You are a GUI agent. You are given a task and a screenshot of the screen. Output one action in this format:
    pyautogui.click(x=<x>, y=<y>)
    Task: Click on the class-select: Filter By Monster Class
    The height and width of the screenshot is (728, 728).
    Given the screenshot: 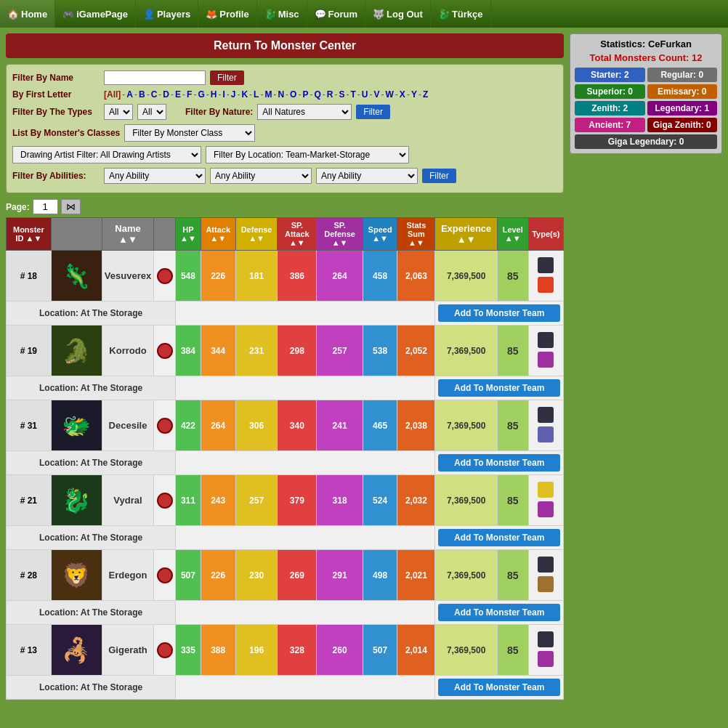 What is the action you would take?
    pyautogui.click(x=190, y=133)
    